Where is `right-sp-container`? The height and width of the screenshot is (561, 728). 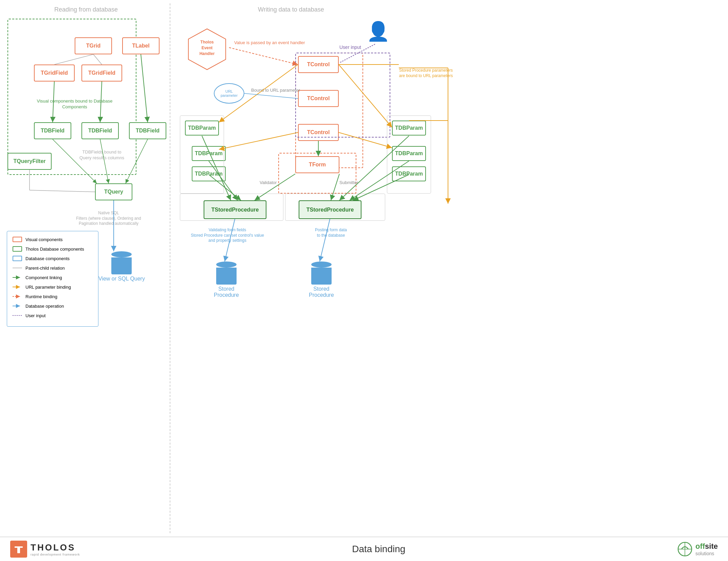 right-sp-container is located at coordinates (335, 207).